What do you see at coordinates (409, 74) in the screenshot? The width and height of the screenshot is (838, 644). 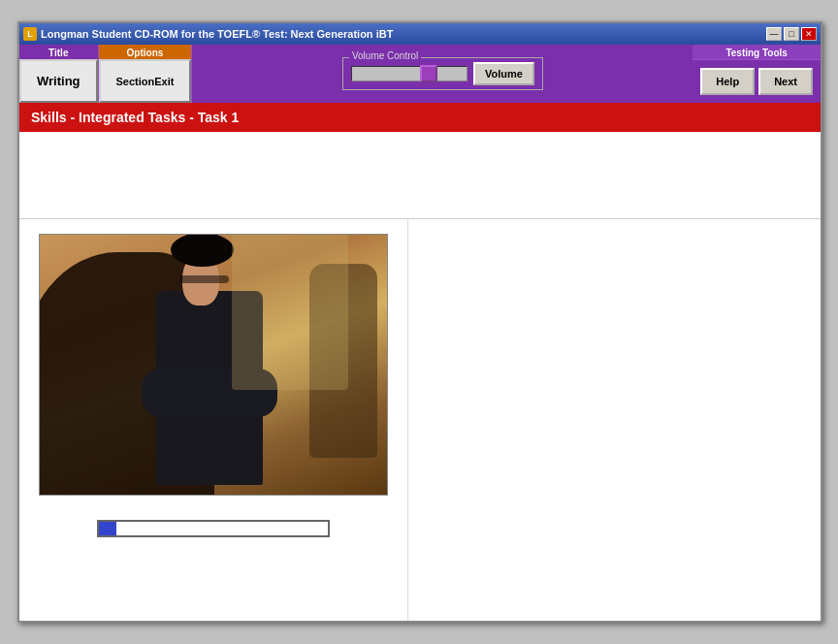 I see `volume-slider` at bounding box center [409, 74].